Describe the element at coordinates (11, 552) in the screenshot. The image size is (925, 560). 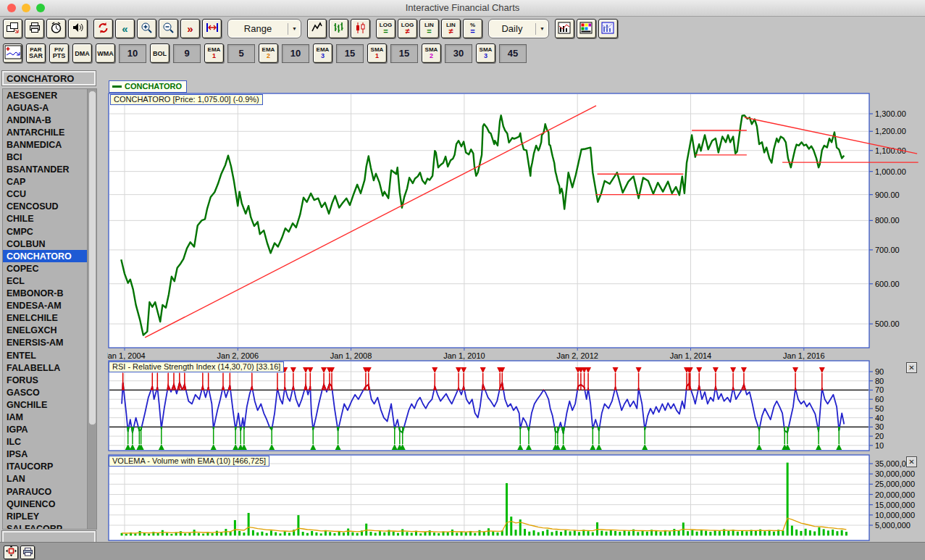
I see `fullscreen-button` at that location.